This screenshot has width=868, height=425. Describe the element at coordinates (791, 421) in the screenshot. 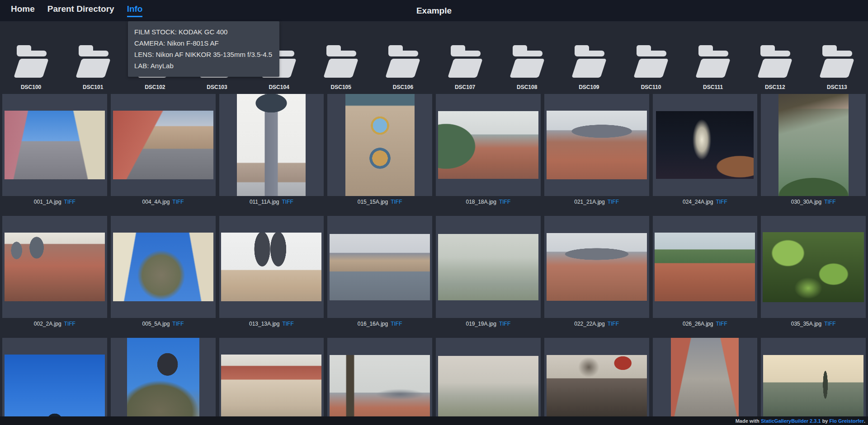

I see `builder-link: StaticGalleryBuilder 2.3.1` at that location.